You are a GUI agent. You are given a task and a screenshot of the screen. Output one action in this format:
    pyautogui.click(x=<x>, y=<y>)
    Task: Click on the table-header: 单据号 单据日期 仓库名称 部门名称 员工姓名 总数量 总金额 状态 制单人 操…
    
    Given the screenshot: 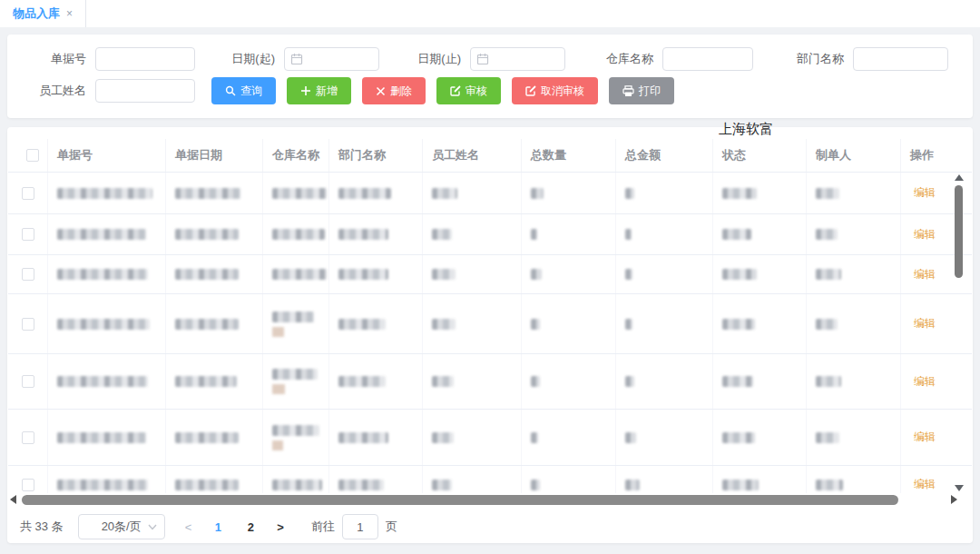 What is the action you would take?
    pyautogui.click(x=490, y=156)
    